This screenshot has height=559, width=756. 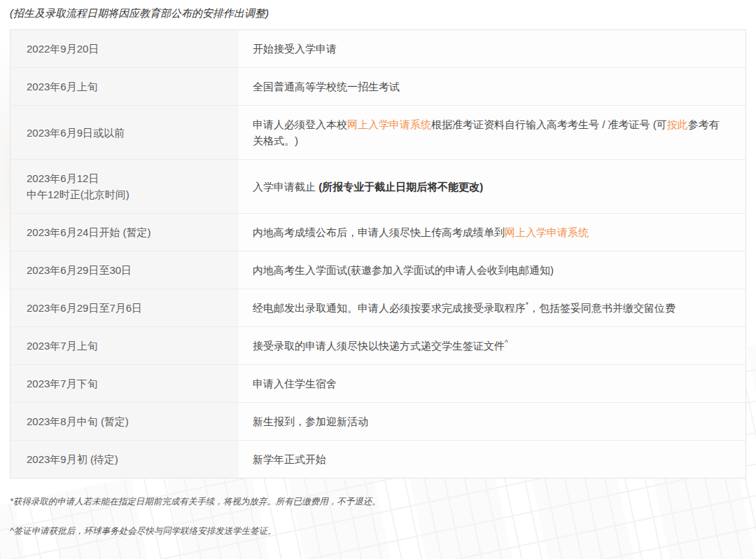 What do you see at coordinates (403, 270) in the screenshot?
I see `content-text: 内地高考生入学面试(获邀参加入学面试的申请人会收到电邮通知)` at bounding box center [403, 270].